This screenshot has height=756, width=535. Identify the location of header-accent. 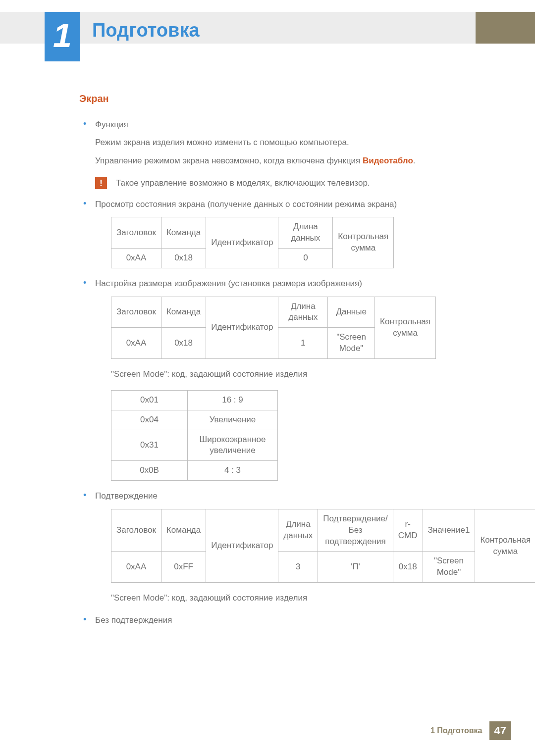
(505, 28).